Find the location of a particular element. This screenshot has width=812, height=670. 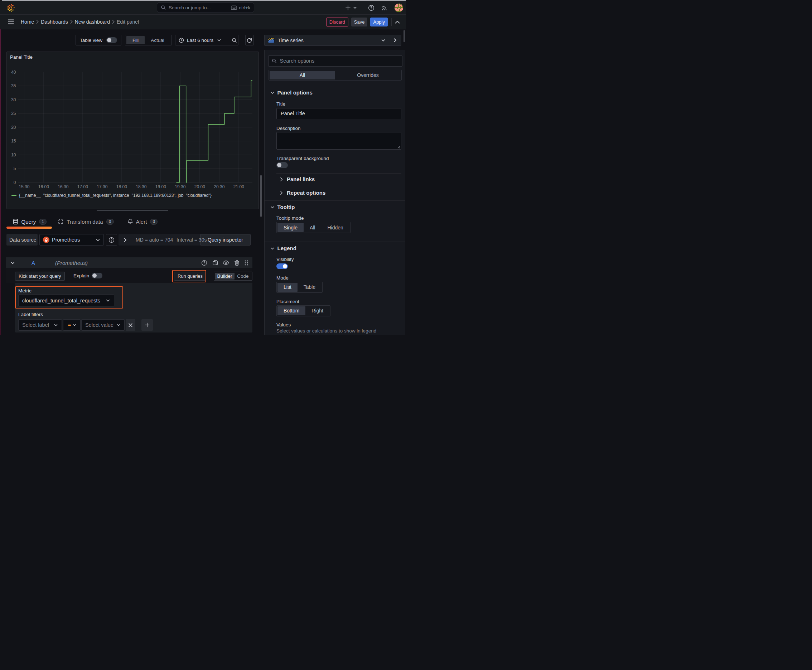

select-label-dropdown: Select label is located at coordinates (40, 325).